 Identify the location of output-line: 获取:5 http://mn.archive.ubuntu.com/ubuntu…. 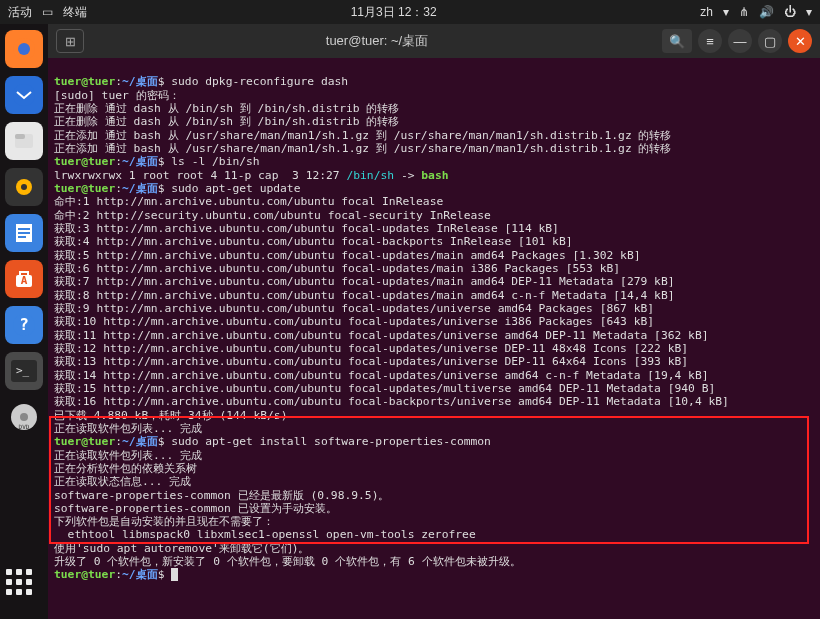
(348, 256).